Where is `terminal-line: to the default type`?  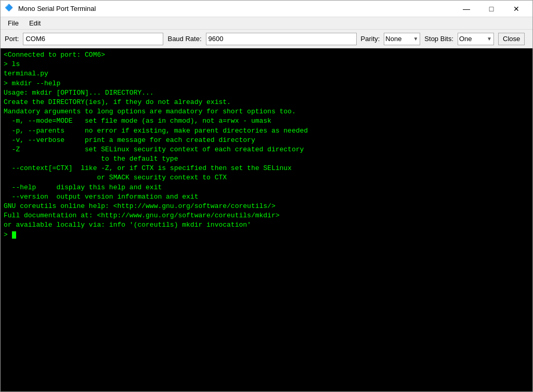 terminal-line: to the default type is located at coordinates (266, 159).